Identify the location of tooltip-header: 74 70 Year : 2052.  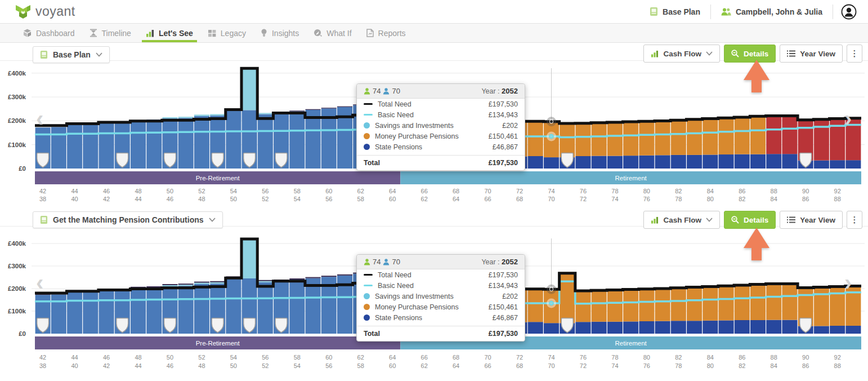
(441, 262).